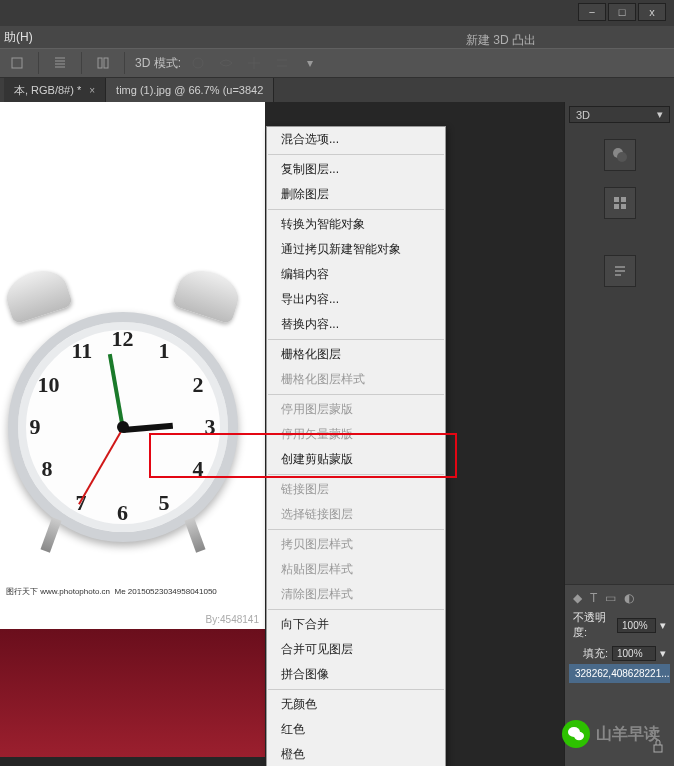 This screenshot has height=766, width=674. Describe the element at coordinates (226, 63) in the screenshot. I see `mode-icon-roll` at that location.